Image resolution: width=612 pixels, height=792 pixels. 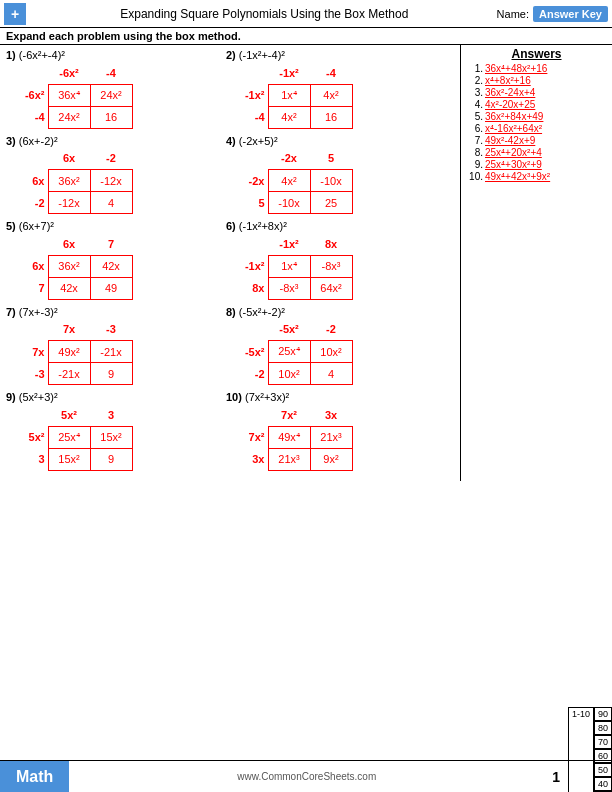 I want to click on score-box: 90, so click(x=603, y=714).